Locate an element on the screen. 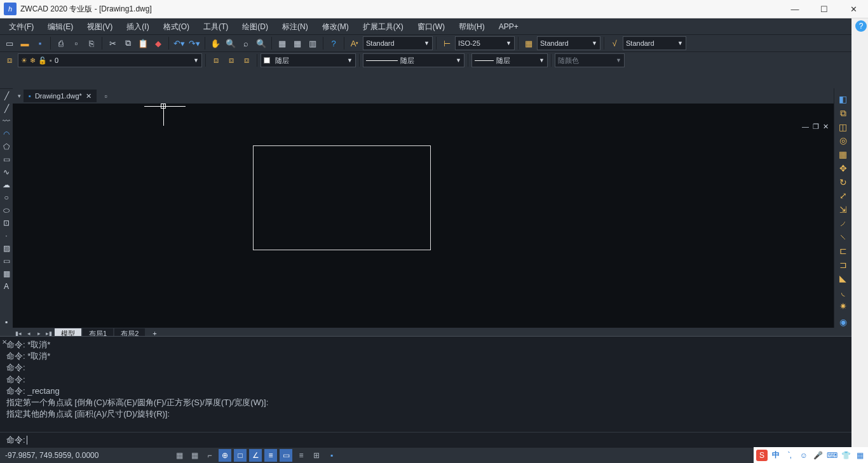 This screenshot has height=463, width=868. toolpalette-icon: ▥ is located at coordinates (313, 43).